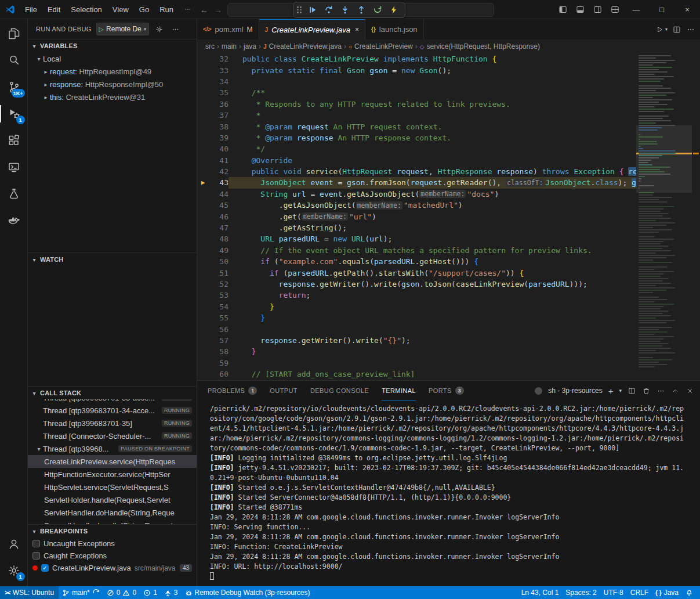  I want to click on breadcrumb-item: ◇service(HttpRequest, HttpResponse), so click(480, 46).